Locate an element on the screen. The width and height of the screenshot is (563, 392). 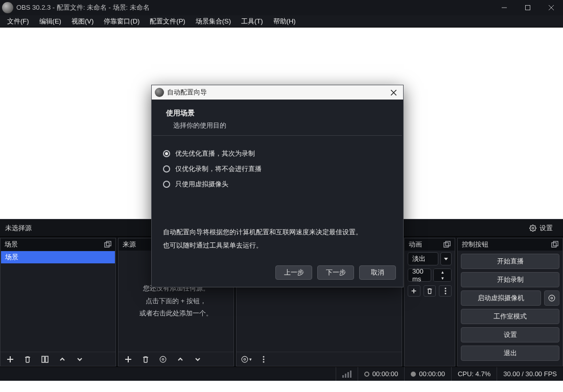
transition-select: 淡出 is located at coordinates (423, 259).